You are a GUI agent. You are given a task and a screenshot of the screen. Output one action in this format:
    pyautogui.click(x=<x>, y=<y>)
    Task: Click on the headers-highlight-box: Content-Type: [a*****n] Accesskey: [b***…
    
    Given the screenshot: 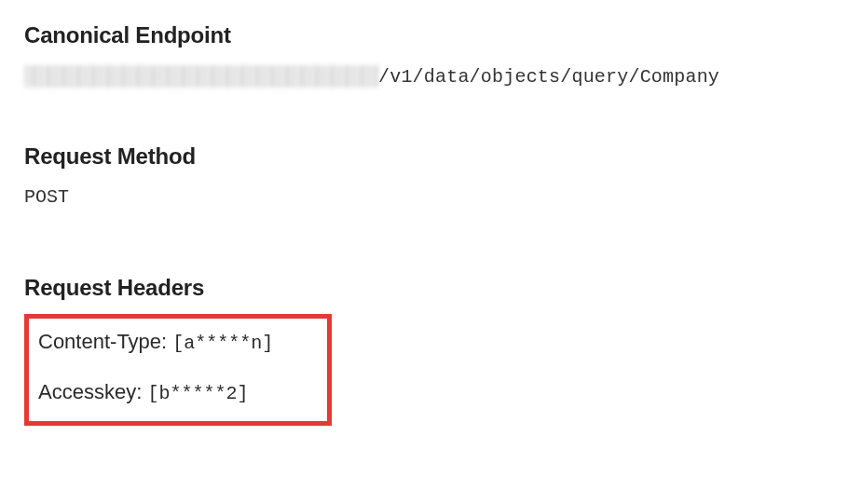 What is the action you would take?
    pyautogui.click(x=178, y=370)
    